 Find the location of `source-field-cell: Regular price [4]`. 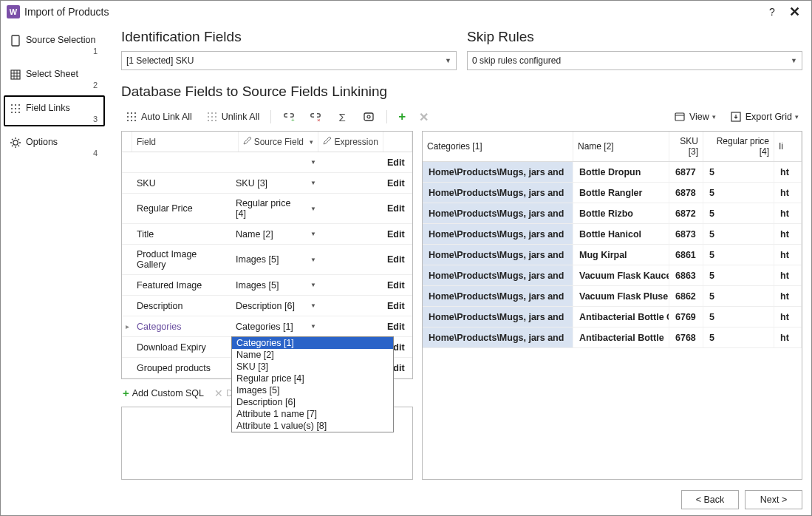

source-field-cell: Regular price [4] is located at coordinates (269, 208).